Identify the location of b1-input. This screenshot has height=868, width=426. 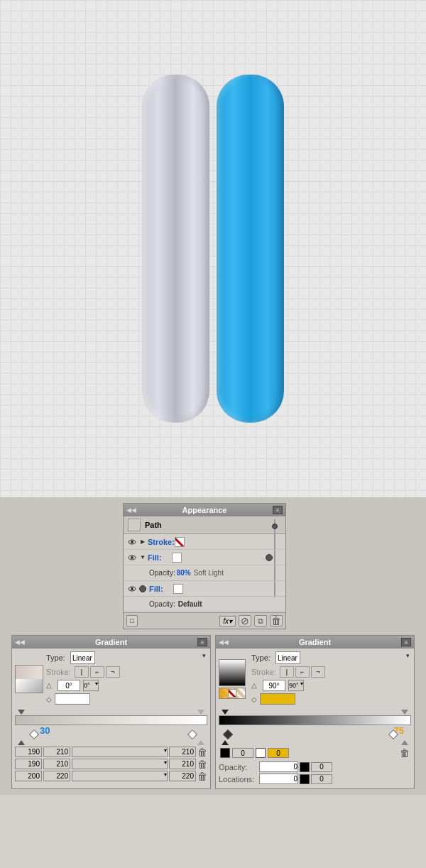
(182, 752).